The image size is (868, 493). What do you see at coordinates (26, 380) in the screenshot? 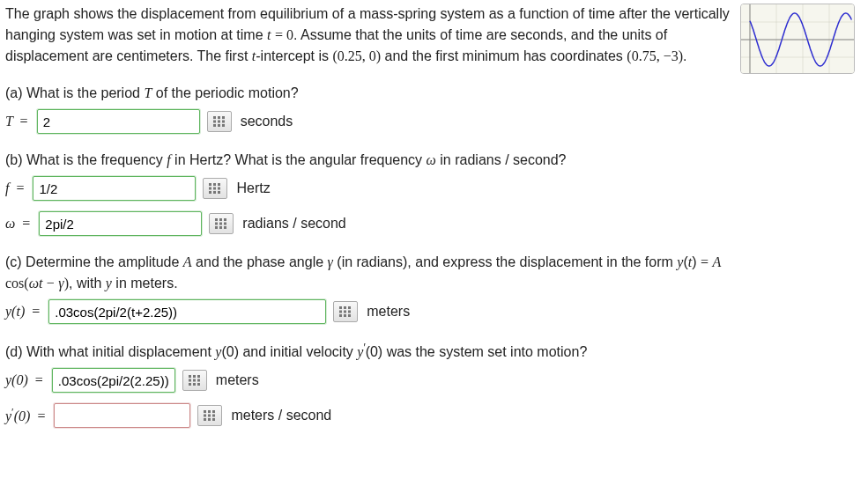
I see `prefix-y0: y(0) =` at bounding box center [26, 380].